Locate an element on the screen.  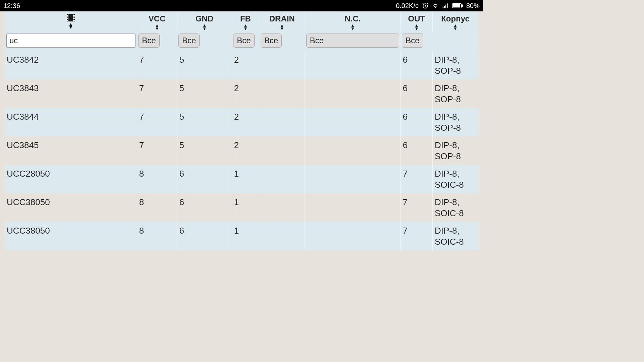
statusbar-right: 0.02K/c 80% is located at coordinates (438, 6).